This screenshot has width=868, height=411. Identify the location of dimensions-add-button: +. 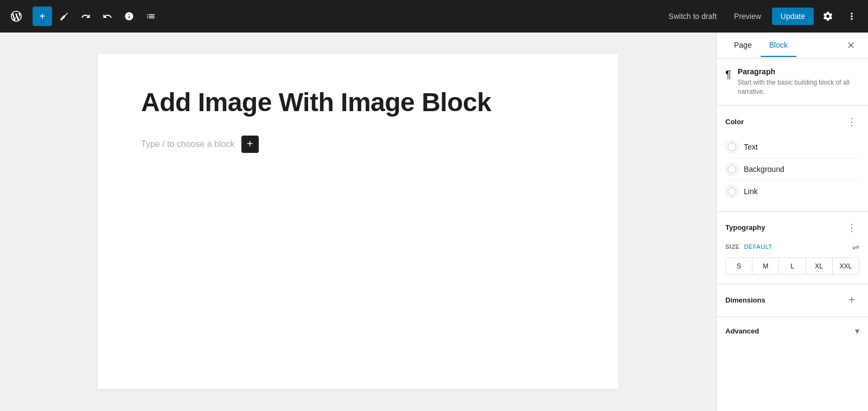
(852, 300).